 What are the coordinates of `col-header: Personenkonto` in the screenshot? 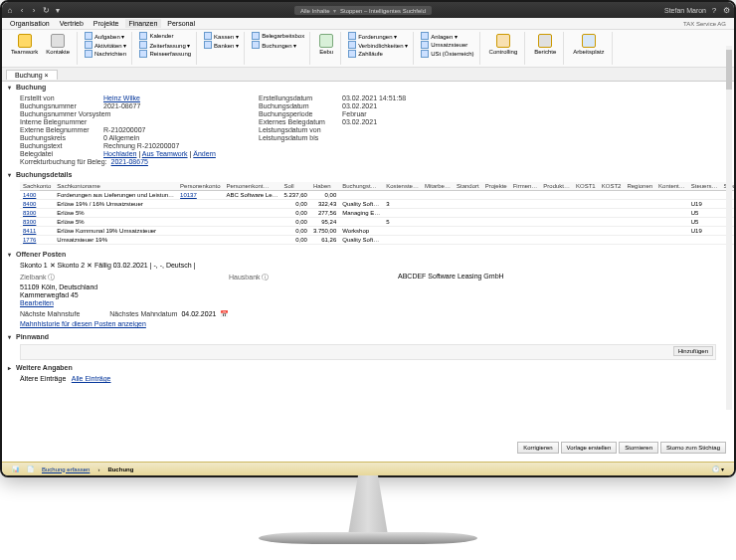 It's located at (200, 187).